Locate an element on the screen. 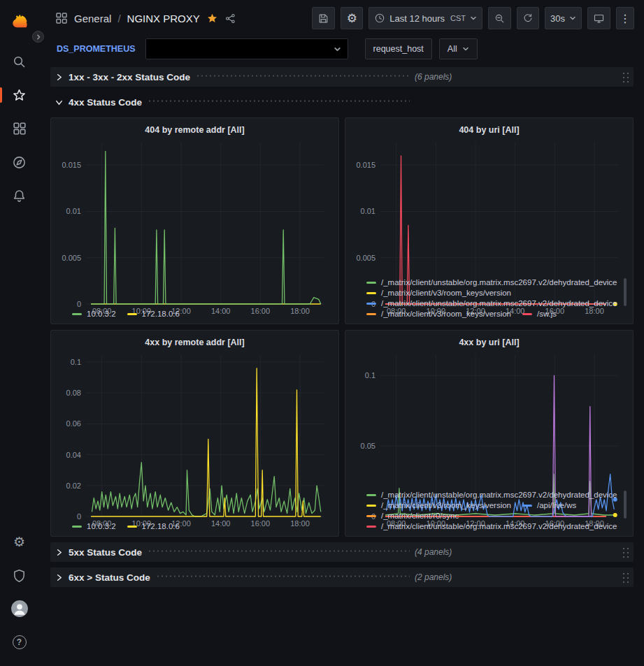 This screenshot has height=666, width=644. panel-title: 404 by remote addr [All] is located at coordinates (194, 130).